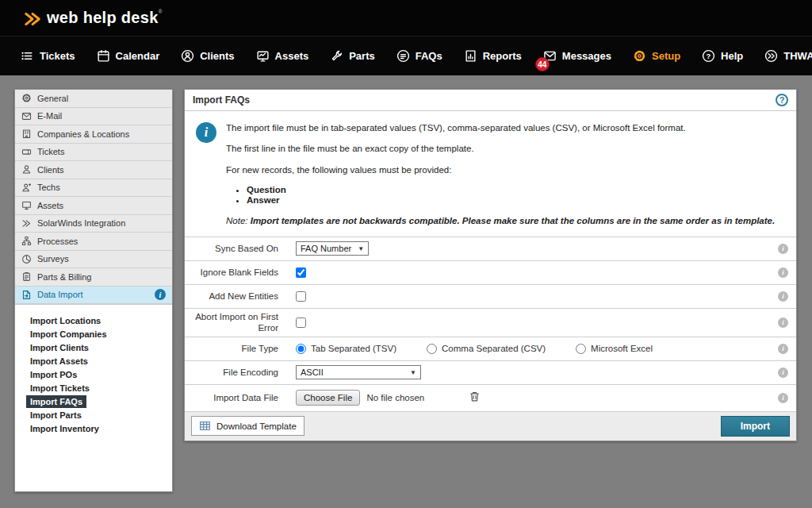 This screenshot has width=812, height=508. Describe the element at coordinates (94, 135) in the screenshot. I see `sidebar-item-companies-locations: Companies & Locations` at that location.